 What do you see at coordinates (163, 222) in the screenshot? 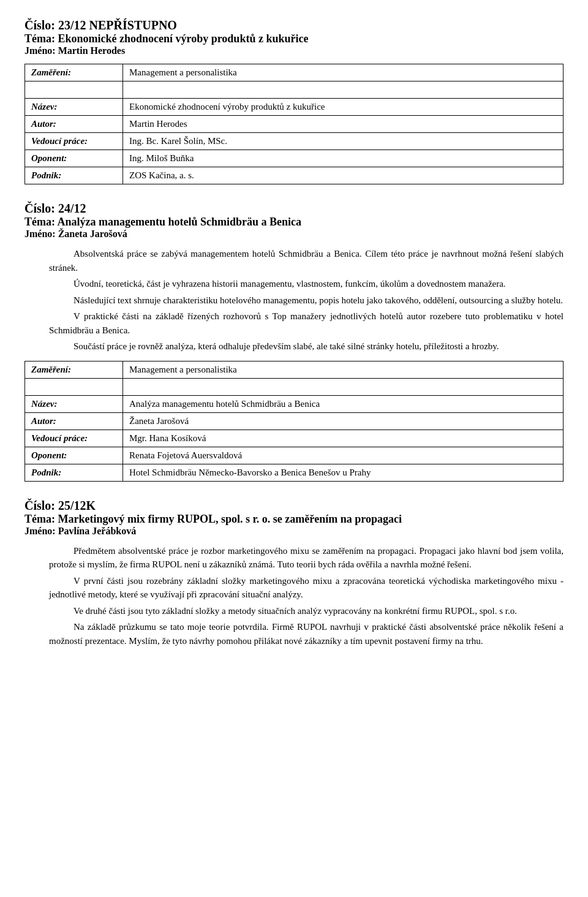
I see `entry-24-tema-line: Téma: Analýza managementu hotelů Schmidb…` at bounding box center [163, 222].